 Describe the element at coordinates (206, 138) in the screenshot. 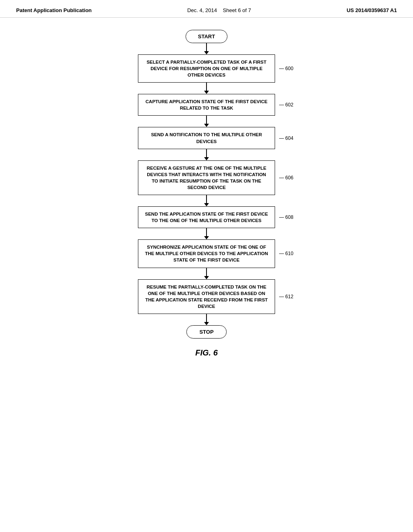

I see `step-604-box: SEND A NOTIFICATION TO THE MULTIPLE OTHE…` at that location.